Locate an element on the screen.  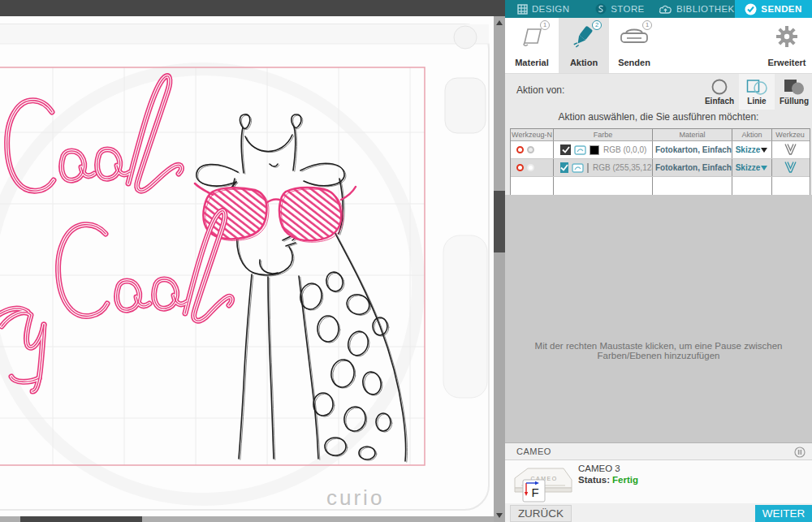
col-werkzeug: Werkzeu is located at coordinates (790, 135).